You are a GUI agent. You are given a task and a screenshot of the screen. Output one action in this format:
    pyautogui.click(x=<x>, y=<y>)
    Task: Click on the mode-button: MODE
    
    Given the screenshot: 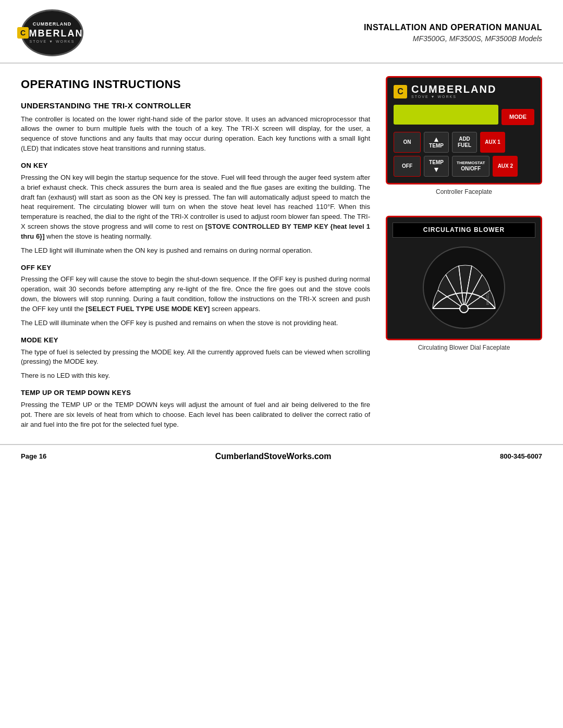 What is the action you would take?
    pyautogui.click(x=518, y=117)
    